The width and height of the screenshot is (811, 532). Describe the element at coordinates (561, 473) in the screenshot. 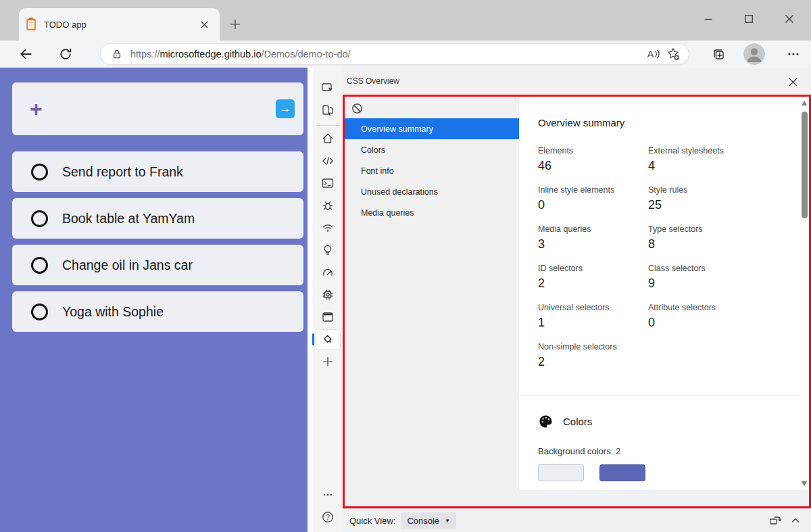

I see `color-swatch-light` at that location.